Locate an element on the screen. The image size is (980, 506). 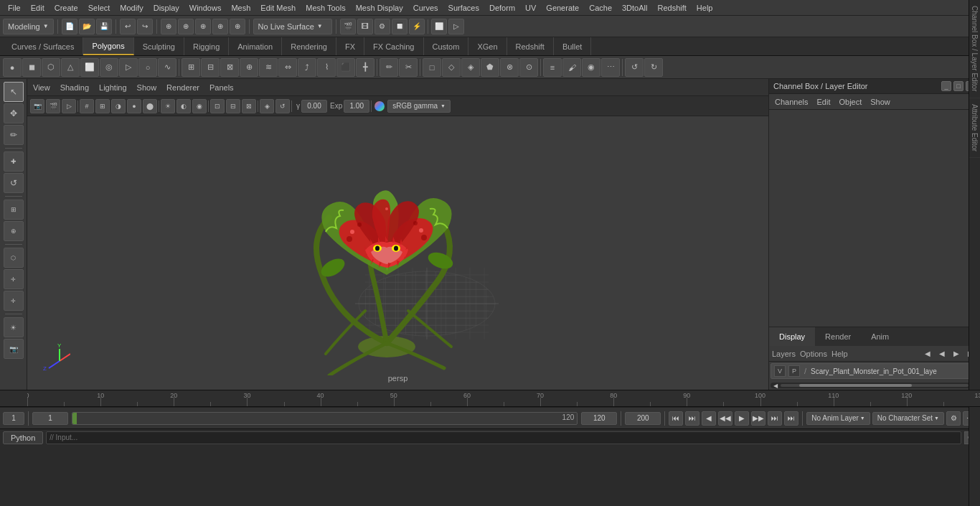
menu-select: Select is located at coordinates (99, 8).